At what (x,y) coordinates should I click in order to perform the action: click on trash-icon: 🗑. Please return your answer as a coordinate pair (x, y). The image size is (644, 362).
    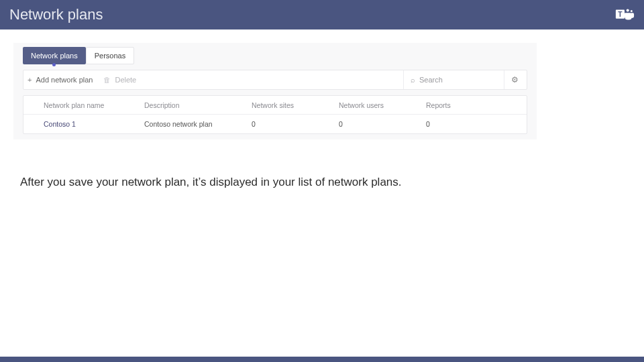
    Looking at the image, I should click on (107, 80).